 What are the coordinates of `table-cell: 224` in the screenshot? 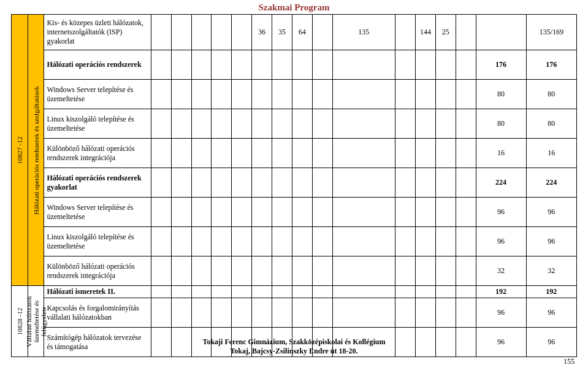 It's located at (501, 183).